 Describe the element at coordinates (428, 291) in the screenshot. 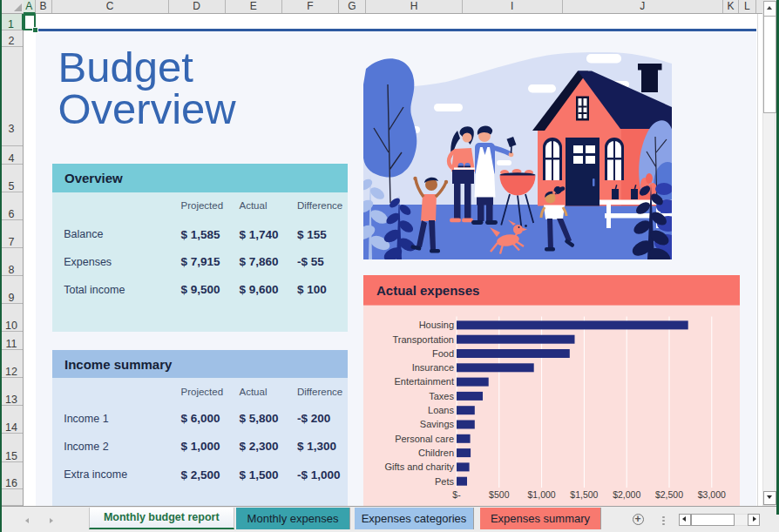

I see `svg-text: Actual expenses` at that location.